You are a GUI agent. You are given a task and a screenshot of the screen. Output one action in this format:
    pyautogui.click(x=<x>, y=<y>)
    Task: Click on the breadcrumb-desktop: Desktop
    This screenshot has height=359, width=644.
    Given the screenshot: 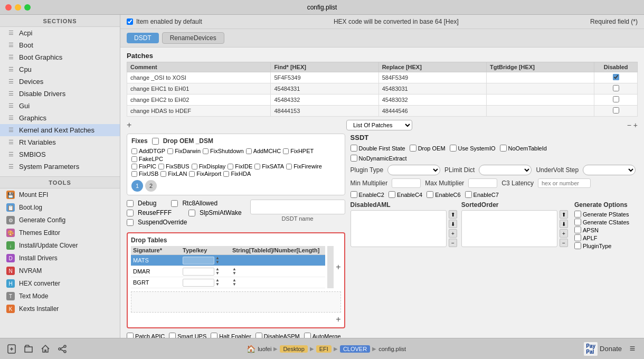 What is the action you would take?
    pyautogui.click(x=293, y=349)
    